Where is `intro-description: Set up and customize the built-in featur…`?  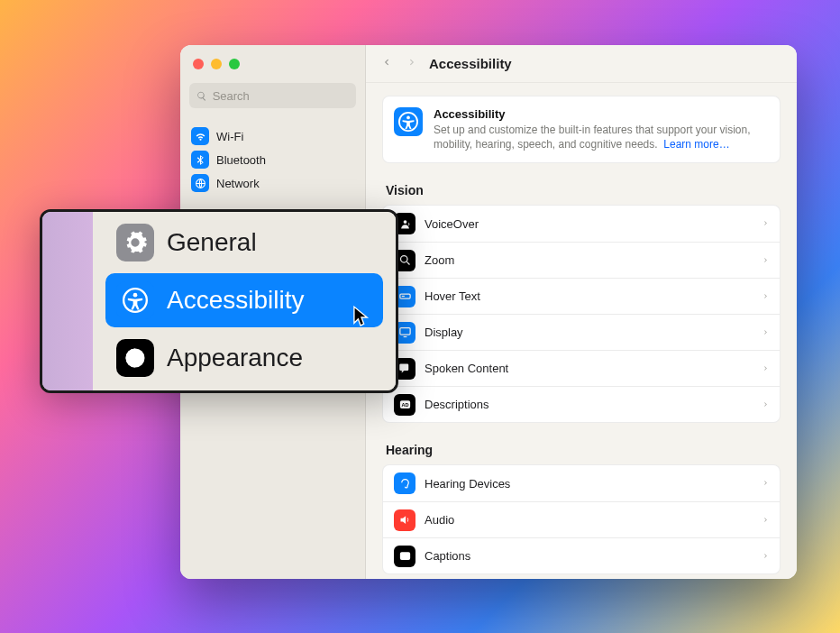
intro-description: Set up and customize the built-in featur… is located at coordinates (601, 137).